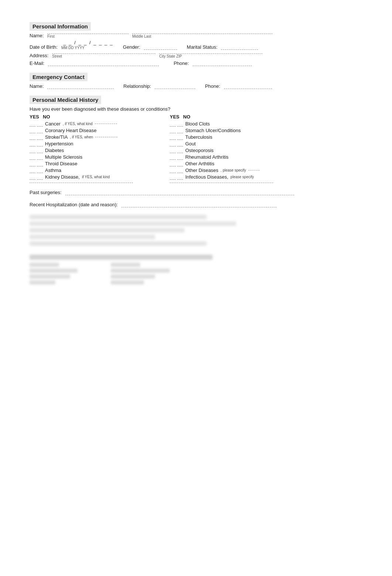  I want to click on emergency-name-label: Name:, so click(37, 86).